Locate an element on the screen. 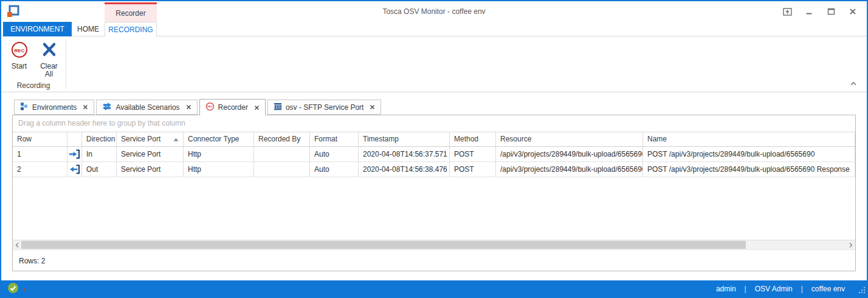  connection-ok-icon is located at coordinates (13, 289).